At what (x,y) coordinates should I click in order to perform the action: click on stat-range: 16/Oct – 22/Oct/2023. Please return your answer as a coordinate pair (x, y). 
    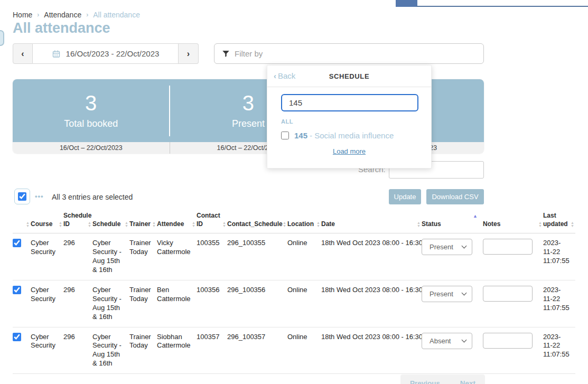
    Looking at the image, I should click on (91, 148).